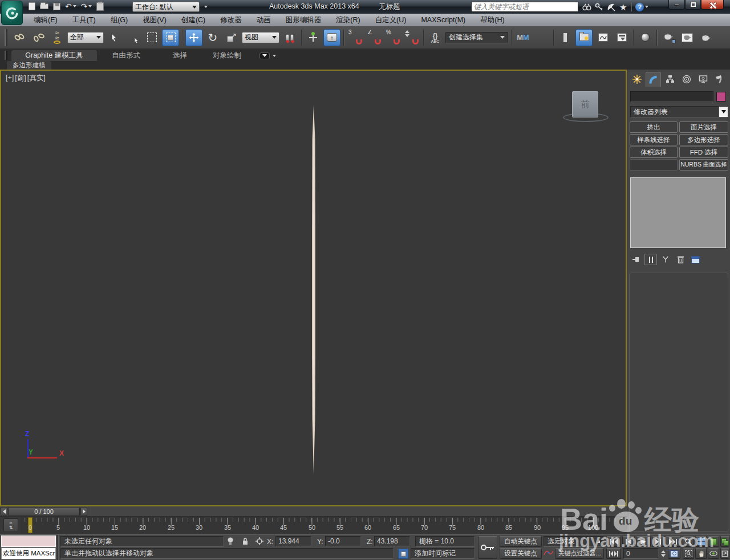 This screenshot has width=730, height=560. What do you see at coordinates (114, 38) in the screenshot?
I see `select-object-button` at bounding box center [114, 38].